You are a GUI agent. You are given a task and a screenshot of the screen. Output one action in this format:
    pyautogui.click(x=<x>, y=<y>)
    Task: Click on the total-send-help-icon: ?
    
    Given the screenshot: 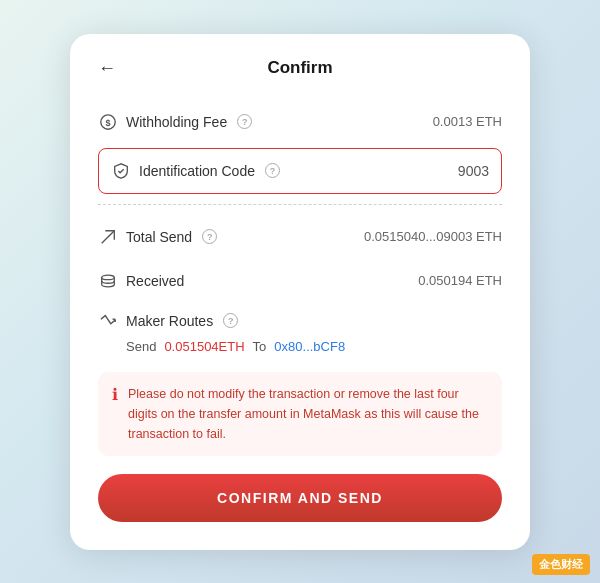 What is the action you would take?
    pyautogui.click(x=210, y=236)
    